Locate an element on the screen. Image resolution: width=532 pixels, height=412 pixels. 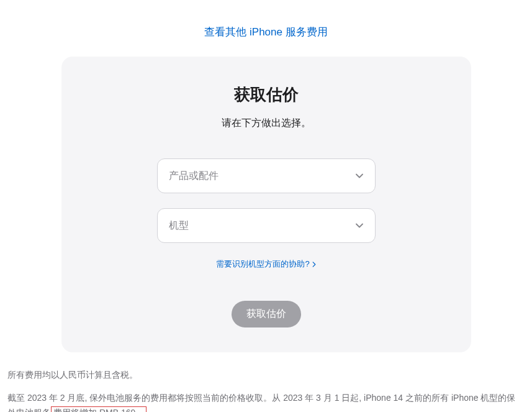
identify-model-help-link: 需要识别机型方面的协助? is located at coordinates (266, 264).